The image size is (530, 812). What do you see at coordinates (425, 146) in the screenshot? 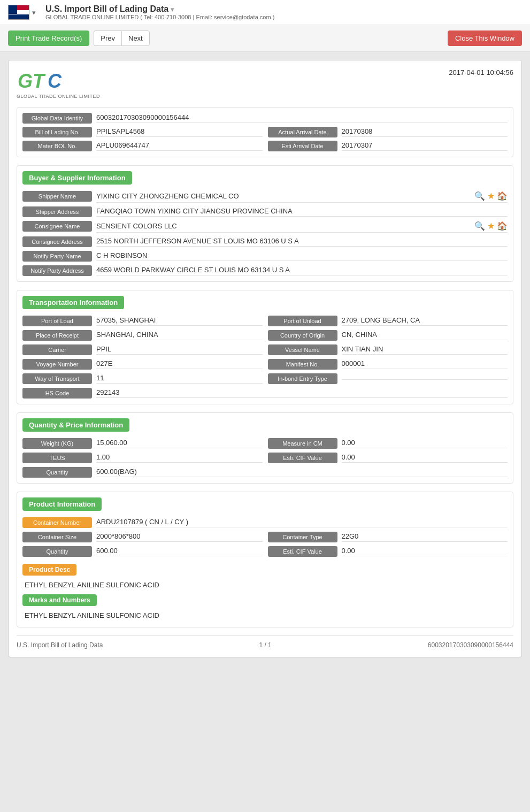
I see `esti-arrival-date-value: 20170307` at bounding box center [425, 146].